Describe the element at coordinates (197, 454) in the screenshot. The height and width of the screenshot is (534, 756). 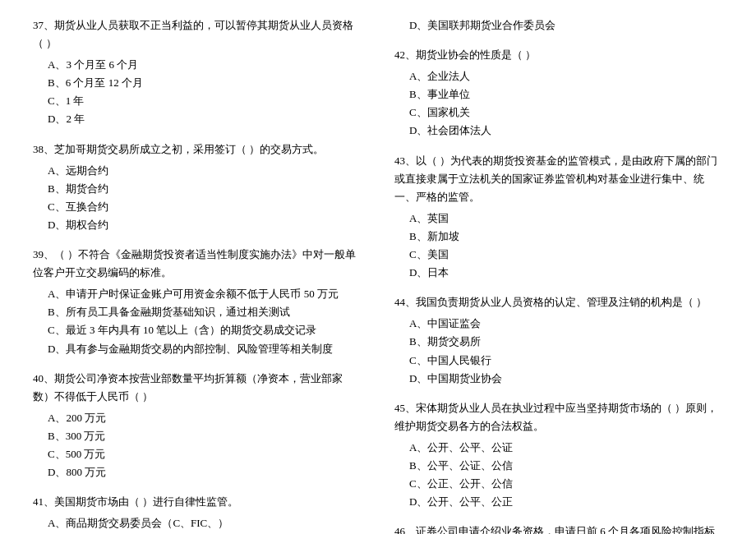
I see `option-40c: C、500 万元` at that location.